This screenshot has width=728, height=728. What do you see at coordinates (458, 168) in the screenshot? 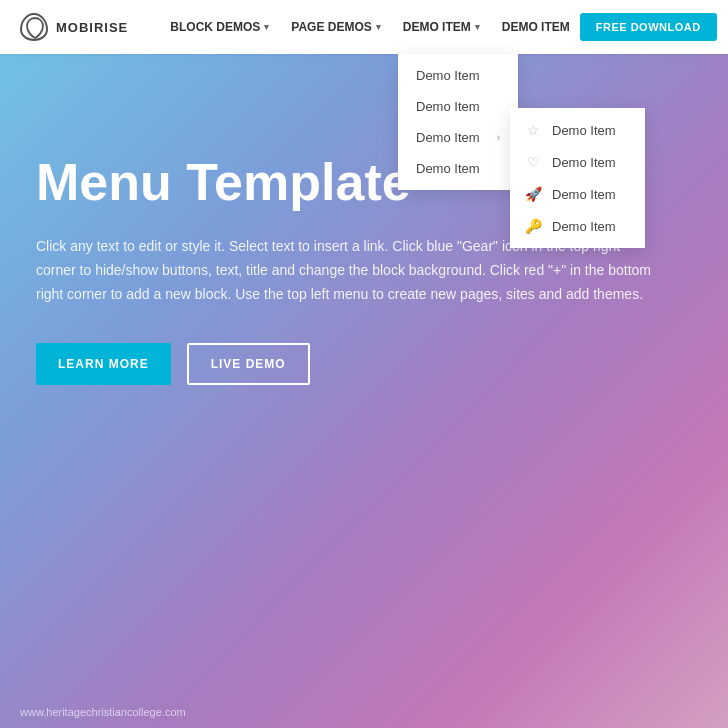
I see `dropdown-item-4: Demo Item` at bounding box center [458, 168].